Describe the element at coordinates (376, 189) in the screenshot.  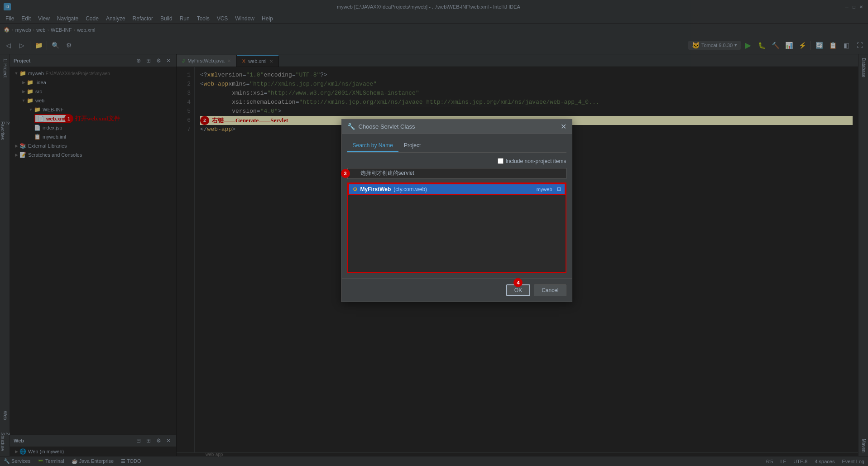
I see `result-class-name: MyFirstWeb` at that location.